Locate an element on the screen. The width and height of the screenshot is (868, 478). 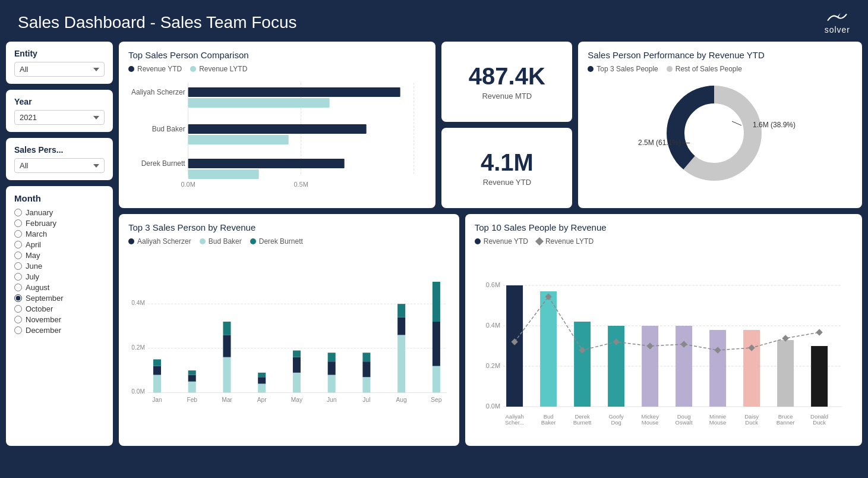
month-option: January is located at coordinates (59, 213).